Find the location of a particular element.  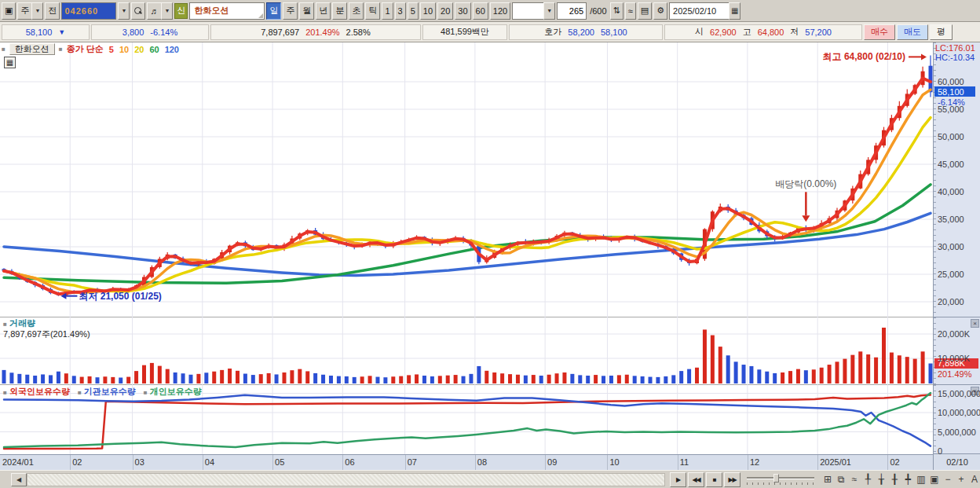

code-dropdown-icon: ▼ is located at coordinates (124, 11).